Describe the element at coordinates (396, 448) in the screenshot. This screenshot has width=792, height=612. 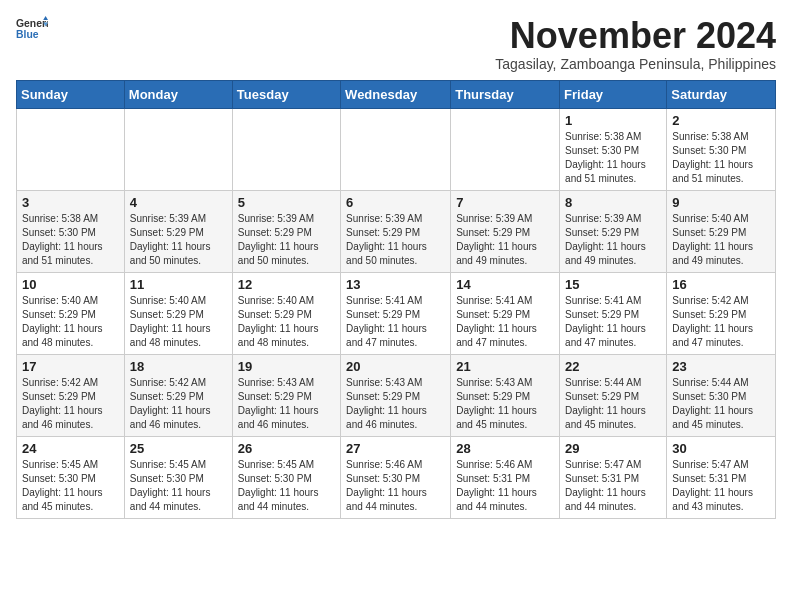
I see `day-number: 27` at that location.